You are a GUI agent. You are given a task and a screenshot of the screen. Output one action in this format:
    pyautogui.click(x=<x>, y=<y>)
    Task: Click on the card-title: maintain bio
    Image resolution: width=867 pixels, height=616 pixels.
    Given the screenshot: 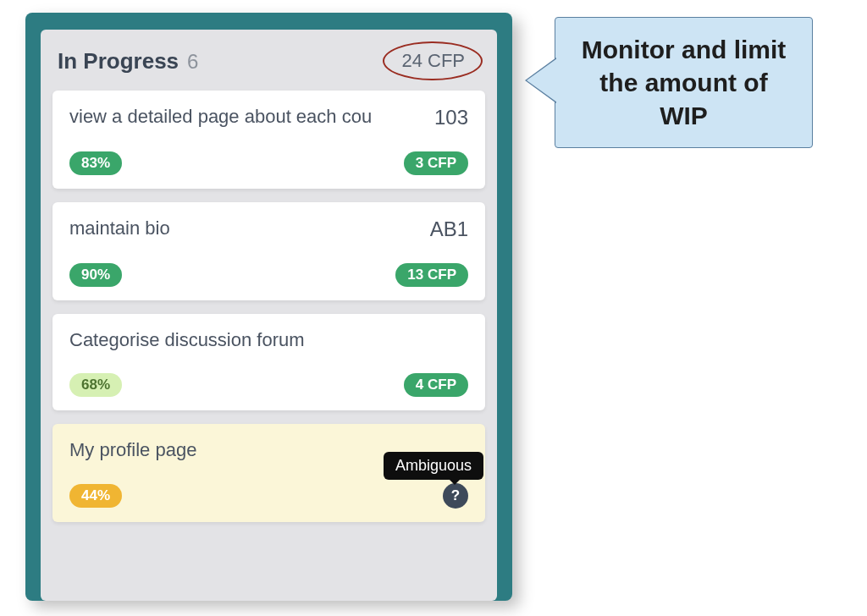 What is the action you would take?
    pyautogui.click(x=244, y=228)
    